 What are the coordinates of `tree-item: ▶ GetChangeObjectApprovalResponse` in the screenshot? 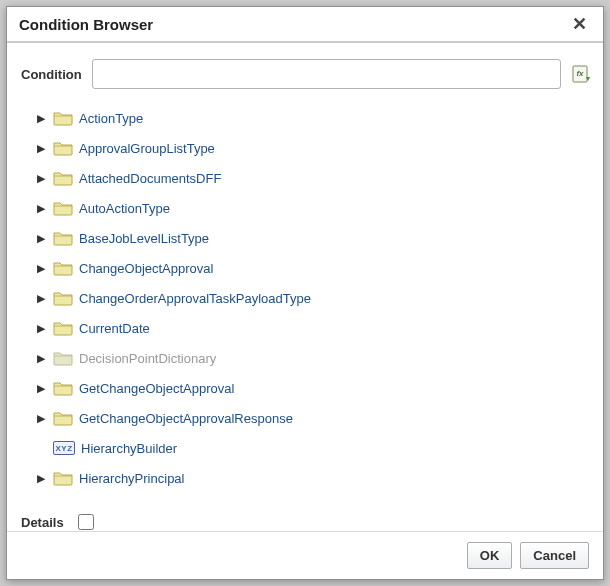 It's located at (315, 418).